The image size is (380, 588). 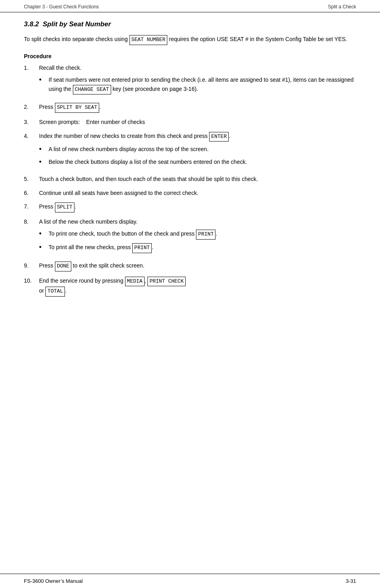 I want to click on step-2: 2. Press SPLIT BY SEAT., so click(x=190, y=108).